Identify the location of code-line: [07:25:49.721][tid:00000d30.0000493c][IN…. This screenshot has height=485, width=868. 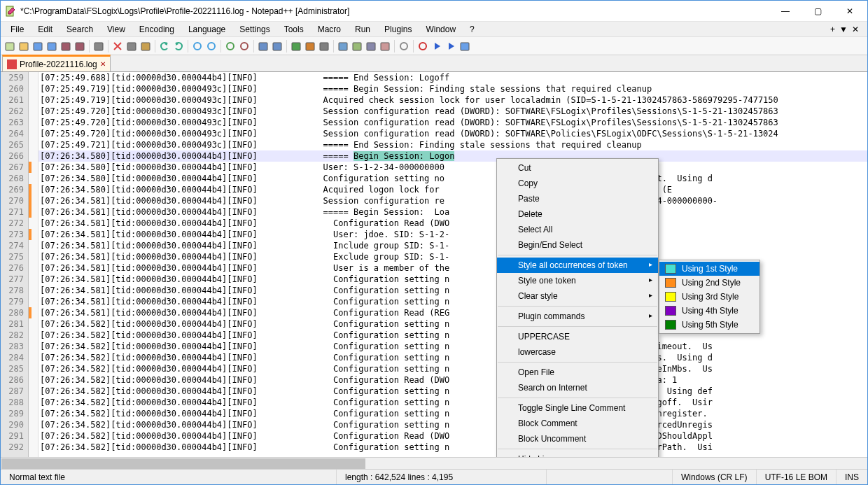
(453, 145).